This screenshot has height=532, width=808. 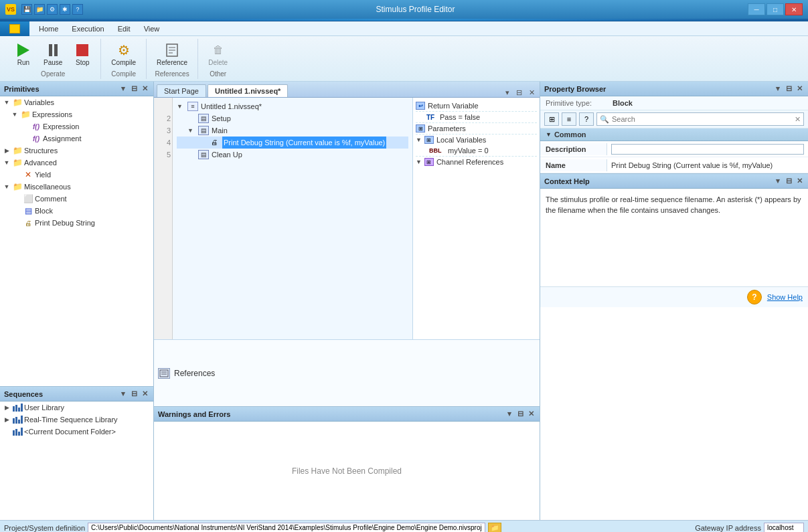 I want to click on prop-section-common-header: ▼ Common, so click(x=674, y=135).